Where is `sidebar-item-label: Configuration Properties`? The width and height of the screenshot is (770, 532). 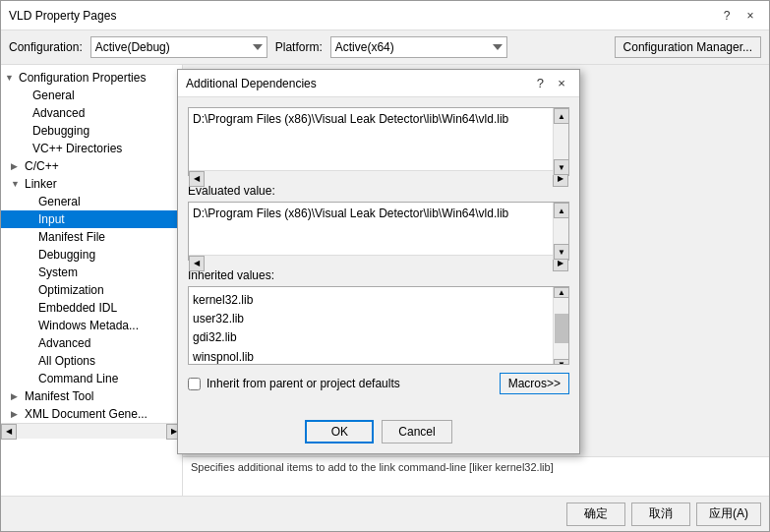 sidebar-item-label: Configuration Properties is located at coordinates (83, 78).